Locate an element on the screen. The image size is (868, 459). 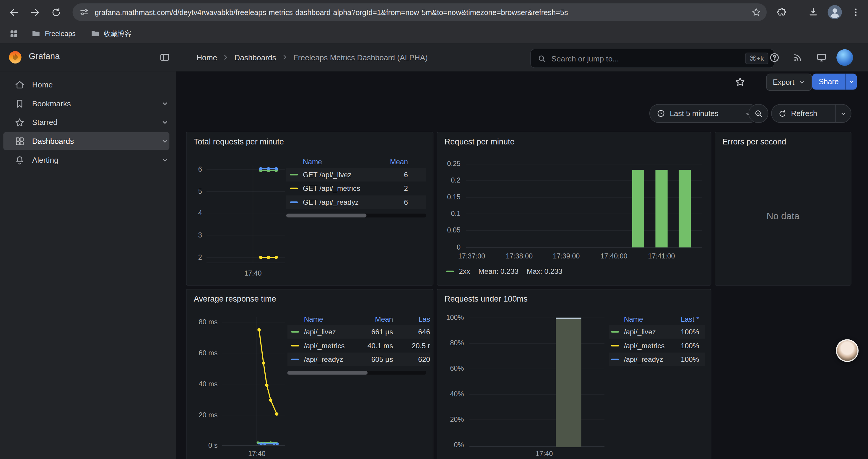
legend-row: GET /api/_readyz 6 is located at coordinates (356, 202).